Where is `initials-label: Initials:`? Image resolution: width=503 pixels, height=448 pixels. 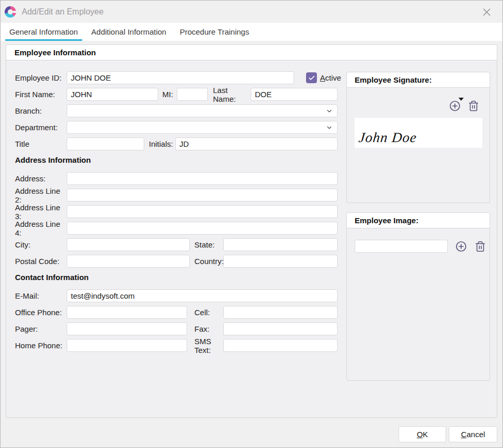 initials-label: Initials: is located at coordinates (162, 144).